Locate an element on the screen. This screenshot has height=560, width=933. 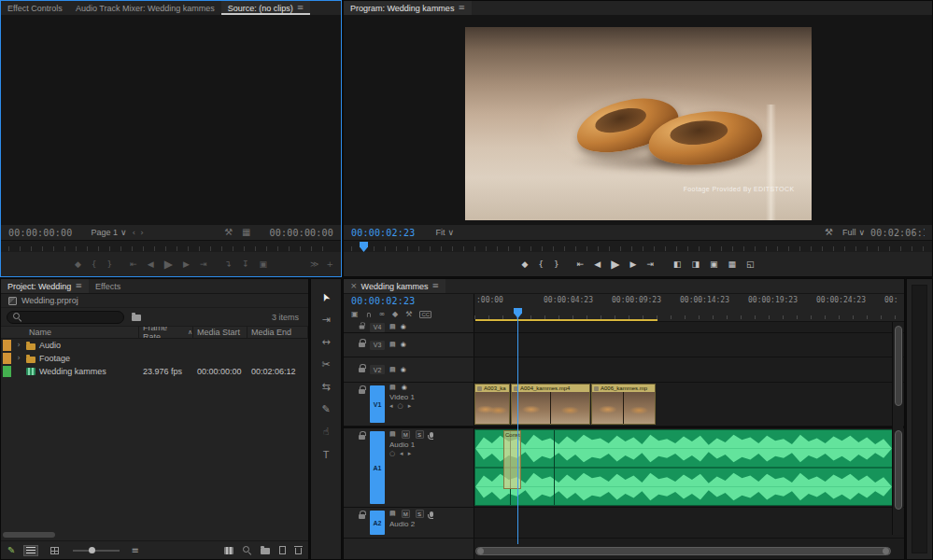
multi-camera-icon: ◱ is located at coordinates (751, 265).